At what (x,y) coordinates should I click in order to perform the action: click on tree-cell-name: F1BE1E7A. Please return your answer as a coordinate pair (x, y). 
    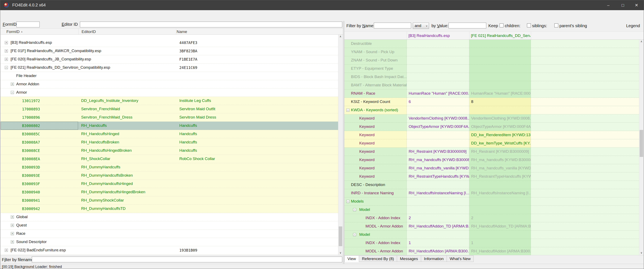
    Looking at the image, I should click on (257, 59).